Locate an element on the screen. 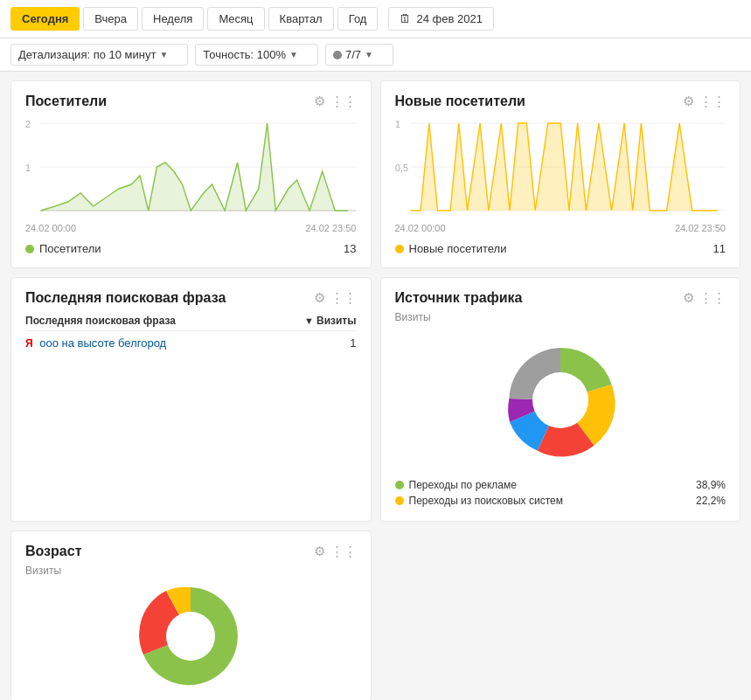 The width and height of the screenshot is (751, 700). visitors-card: Посетители ⚙ ⋮⋮ 2 1 is located at coordinates (191, 175).